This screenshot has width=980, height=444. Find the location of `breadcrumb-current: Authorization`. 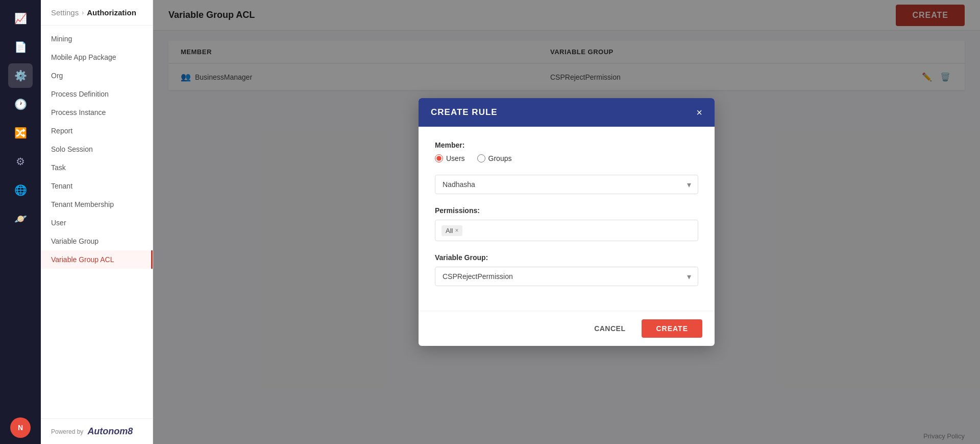

breadcrumb-current: Authorization is located at coordinates (111, 12).